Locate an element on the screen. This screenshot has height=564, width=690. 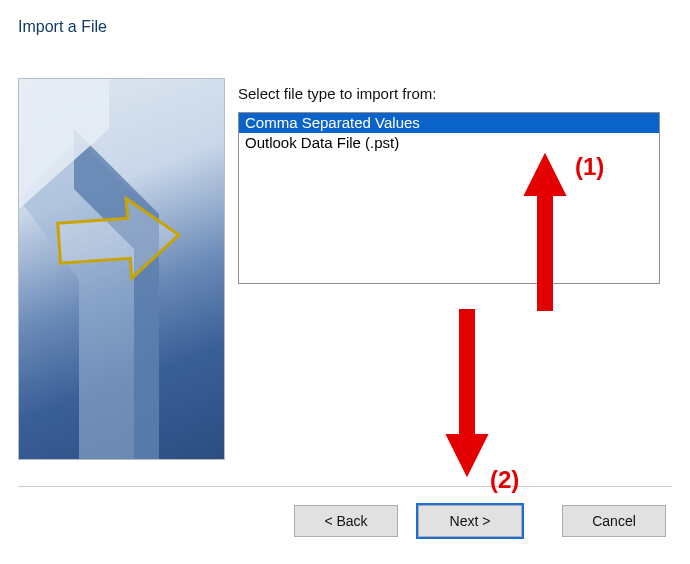
file-type-list-label: Select file type to import from: is located at coordinates (337, 94).